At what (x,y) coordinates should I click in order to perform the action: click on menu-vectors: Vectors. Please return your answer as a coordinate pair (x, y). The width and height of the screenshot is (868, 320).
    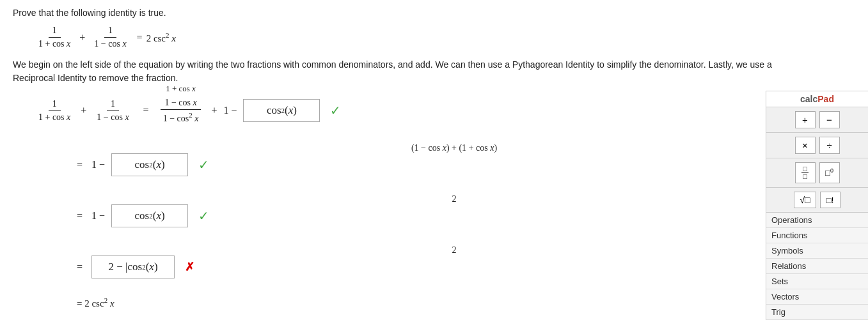
    Looking at the image, I should click on (817, 297).